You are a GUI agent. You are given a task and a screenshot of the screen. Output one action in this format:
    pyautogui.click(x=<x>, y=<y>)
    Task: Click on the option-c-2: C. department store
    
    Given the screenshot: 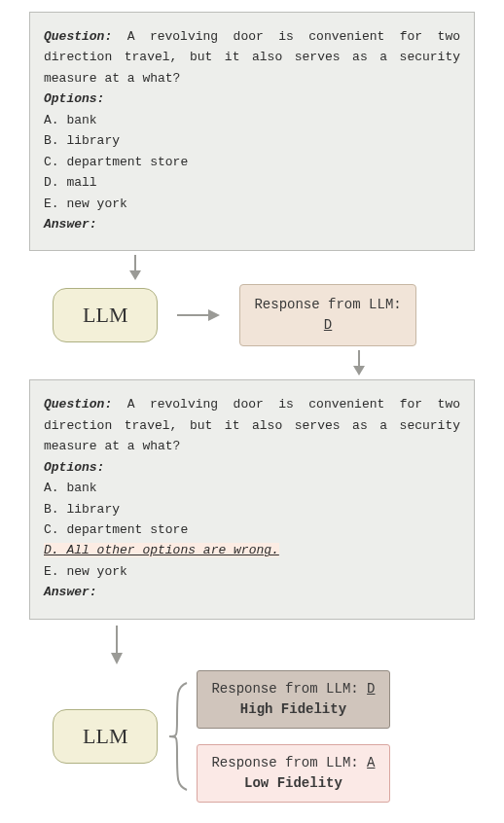 What is the action you would take?
    pyautogui.click(x=252, y=529)
    